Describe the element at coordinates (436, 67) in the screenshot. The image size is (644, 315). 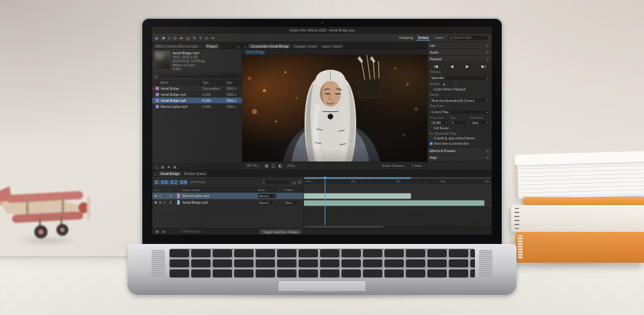
I see `first-frame-button: |◀` at that location.